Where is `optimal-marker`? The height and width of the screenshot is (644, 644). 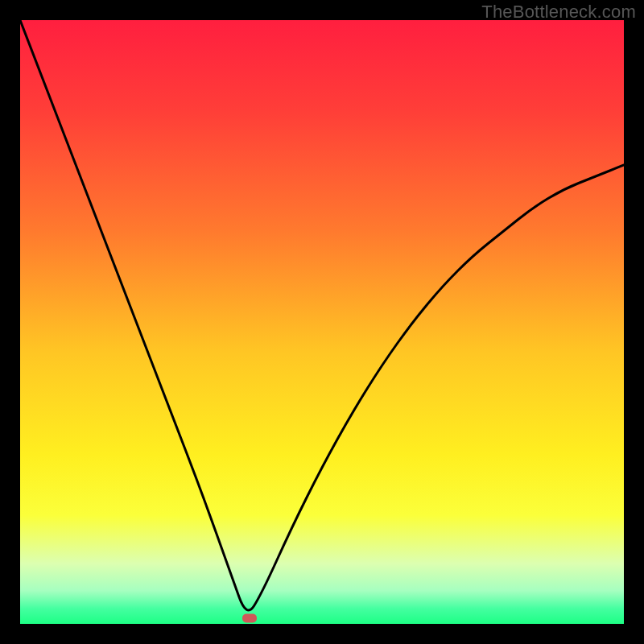
optimal-marker is located at coordinates (250, 618).